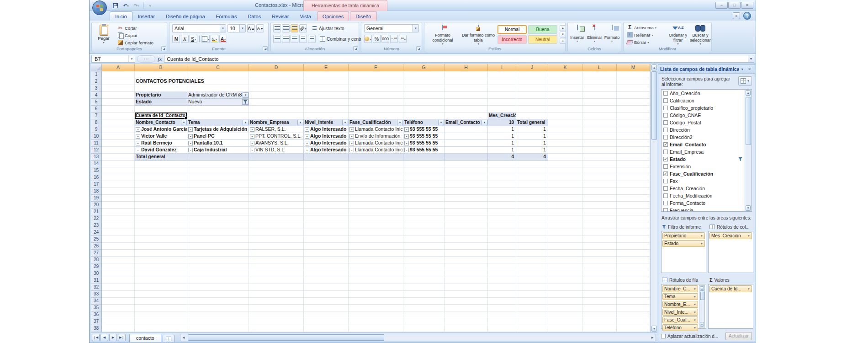 The height and width of the screenshot is (343, 868). Describe the element at coordinates (599, 205) in the screenshot. I see `cell-L20` at that location.